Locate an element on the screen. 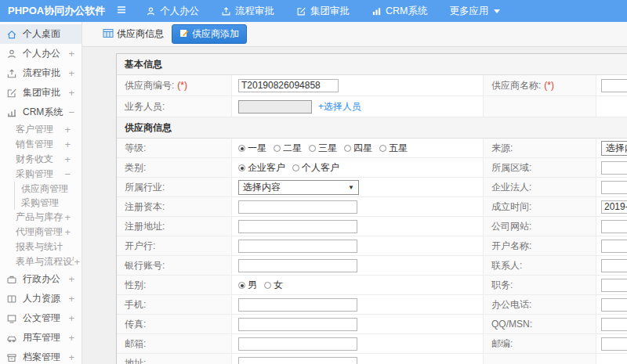 The image size is (627, 364). category-radio-group: 企业客户 个人客户 is located at coordinates (357, 168).